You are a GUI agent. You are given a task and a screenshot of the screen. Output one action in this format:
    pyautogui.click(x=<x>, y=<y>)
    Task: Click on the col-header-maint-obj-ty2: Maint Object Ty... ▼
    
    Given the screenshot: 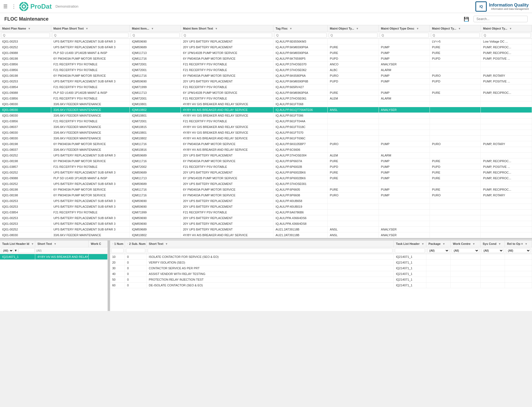 What is the action you would take?
    pyautogui.click(x=455, y=29)
    